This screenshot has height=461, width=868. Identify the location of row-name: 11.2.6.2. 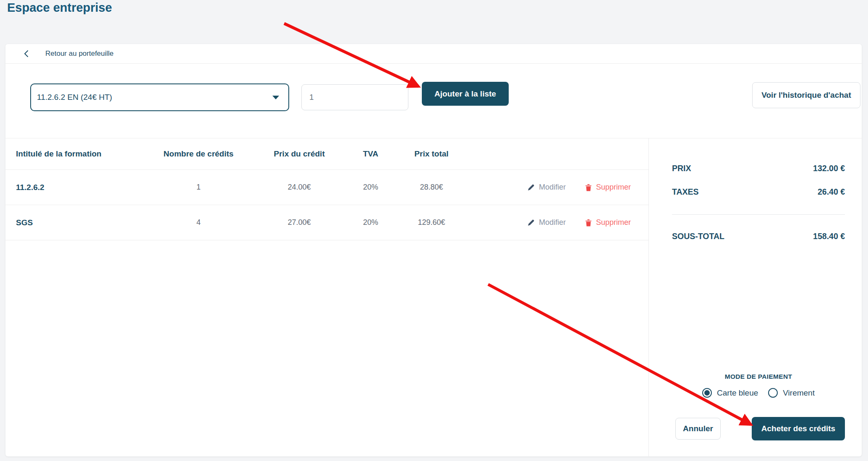
(85, 188).